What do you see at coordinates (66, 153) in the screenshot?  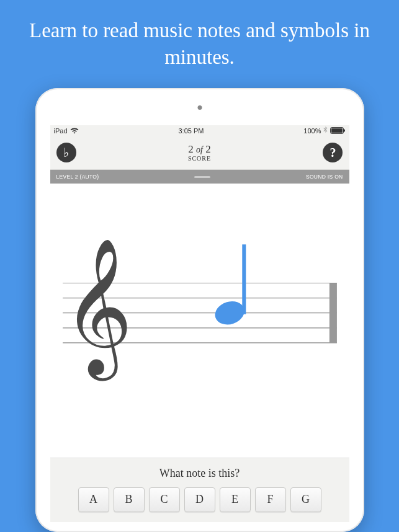 I see `accidentals-button: ♭` at bounding box center [66, 153].